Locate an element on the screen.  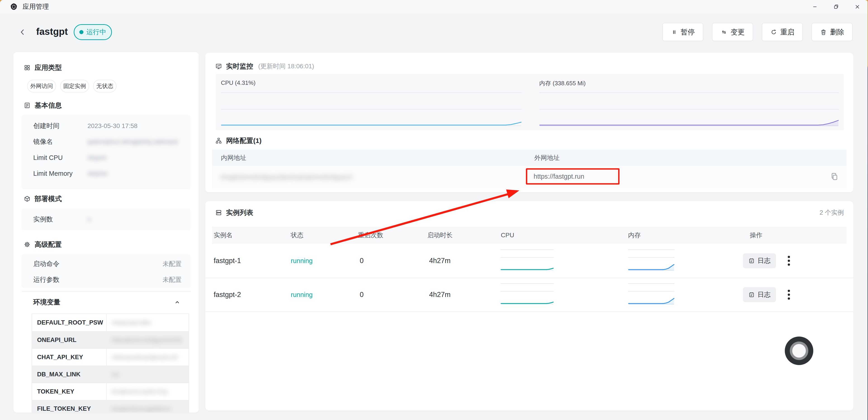
col-uptime: 启动时长 is located at coordinates (440, 235).